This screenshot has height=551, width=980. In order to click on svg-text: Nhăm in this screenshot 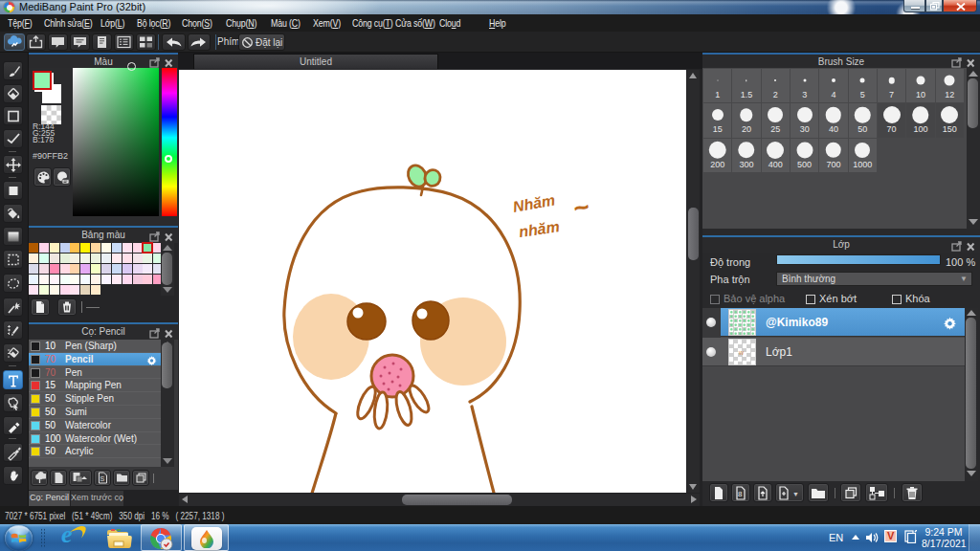, I will do `click(534, 203)`.